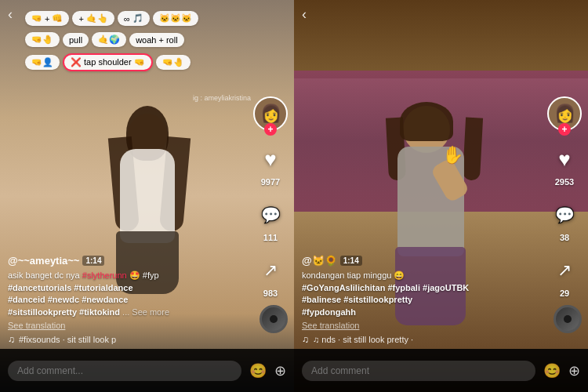 This screenshot has height=392, width=588. What do you see at coordinates (270, 182) in the screenshot?
I see `left-like-count: 9977` at bounding box center [270, 182].